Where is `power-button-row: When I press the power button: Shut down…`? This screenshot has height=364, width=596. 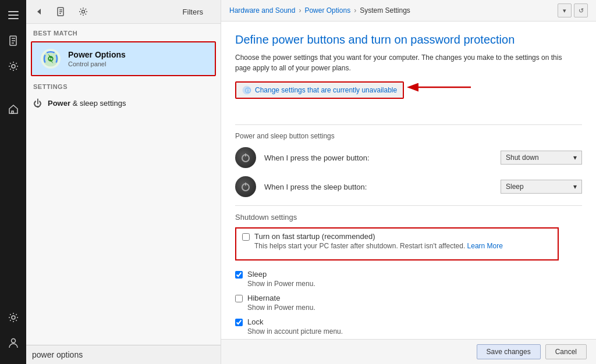 power-button-row: When I press the power button: Shut down… is located at coordinates (409, 158).